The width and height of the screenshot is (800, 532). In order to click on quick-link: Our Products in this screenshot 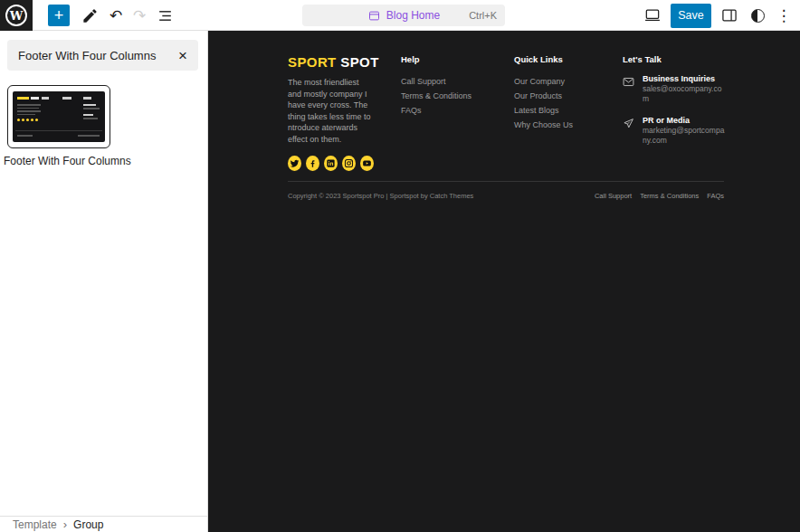, I will do `click(555, 96)`.